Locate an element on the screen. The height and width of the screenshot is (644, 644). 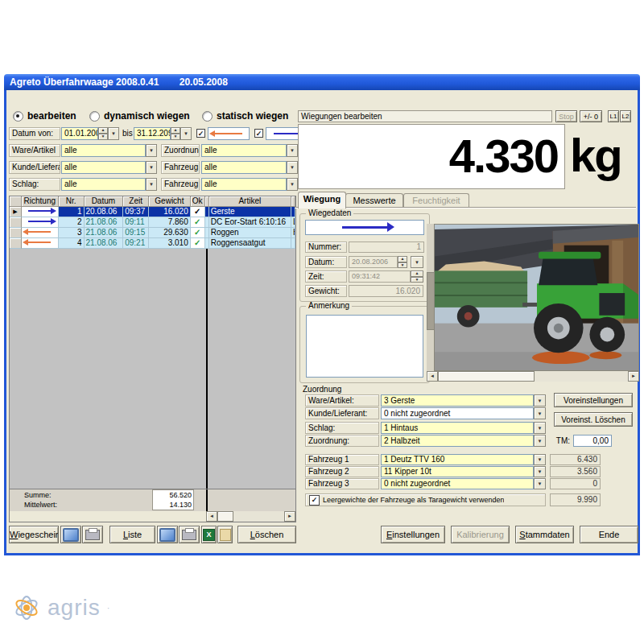
wiegeschein-print-button is located at coordinates (93, 535).